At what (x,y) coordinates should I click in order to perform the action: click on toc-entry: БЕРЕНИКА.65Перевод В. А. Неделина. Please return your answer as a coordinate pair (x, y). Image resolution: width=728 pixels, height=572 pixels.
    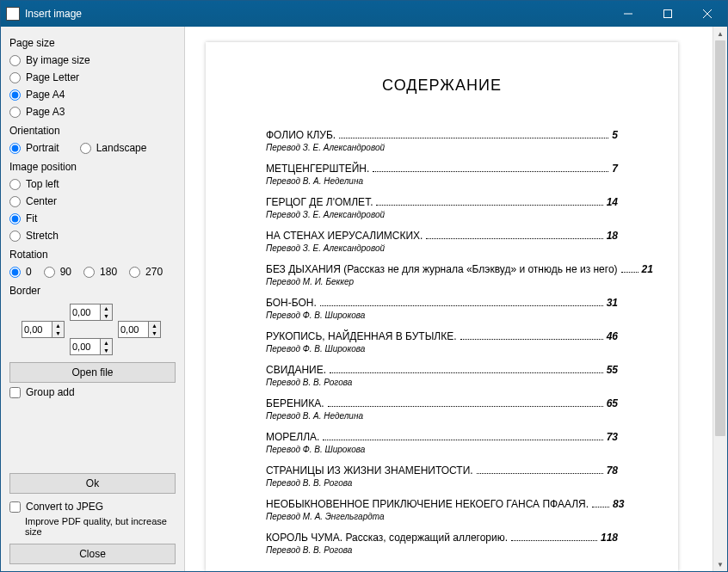
    Looking at the image, I should click on (442, 409).